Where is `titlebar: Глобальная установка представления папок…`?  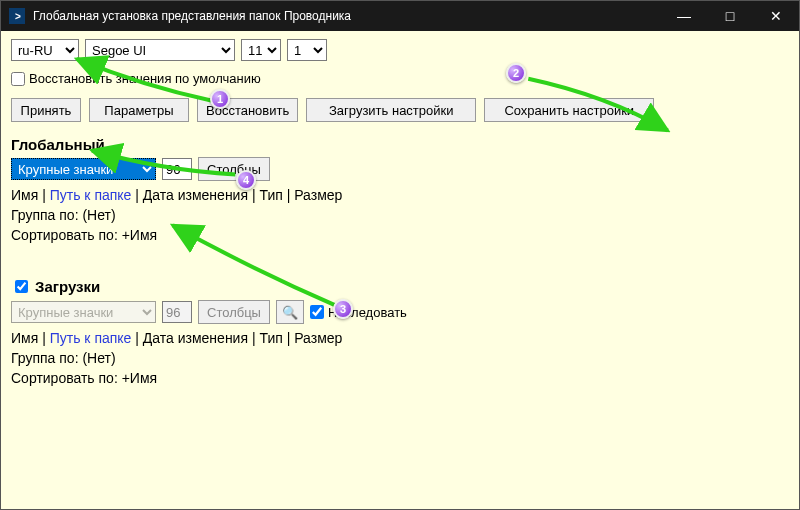 titlebar: Глобальная установка представления папок… is located at coordinates (400, 16).